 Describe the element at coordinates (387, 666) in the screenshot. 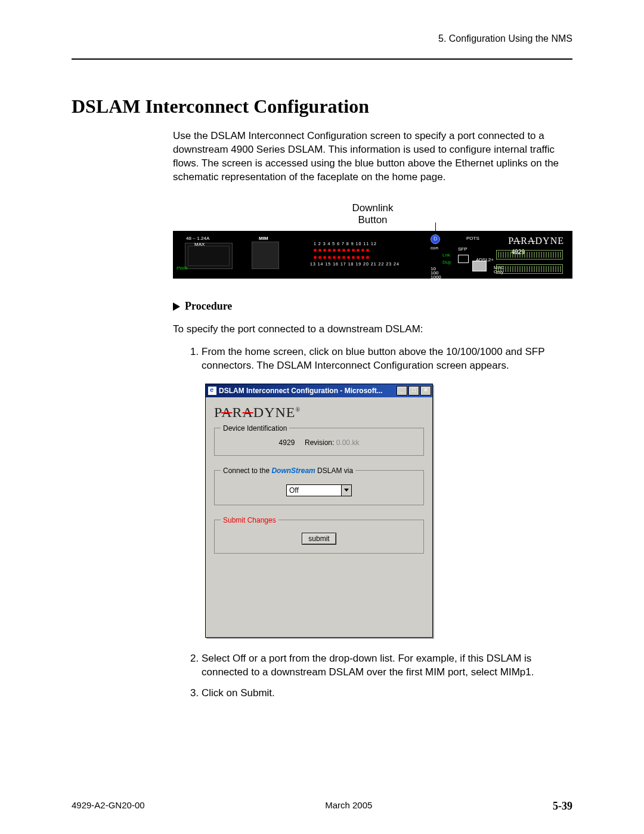

I see `step-2: Select Off or a port from the drop-down …` at that location.